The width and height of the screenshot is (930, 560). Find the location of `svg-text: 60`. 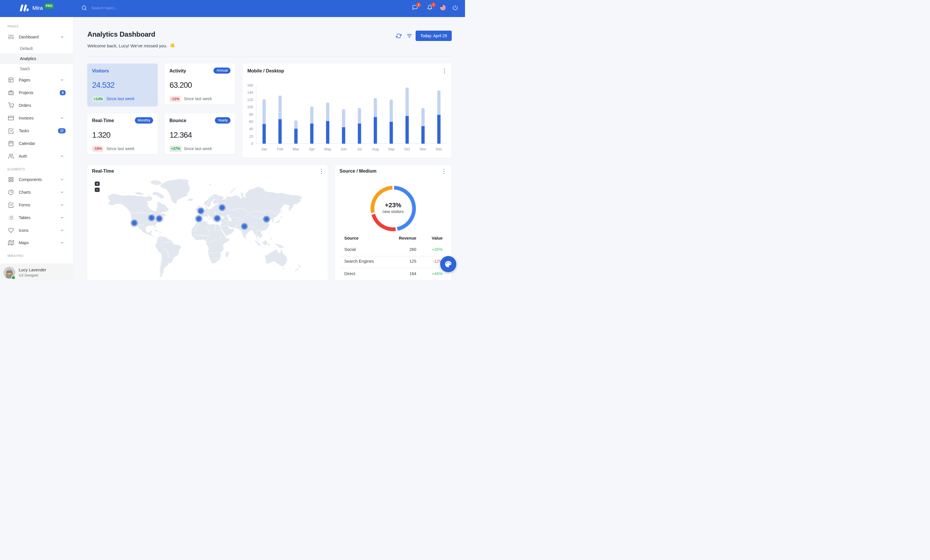

svg-text: 60 is located at coordinates (251, 122).